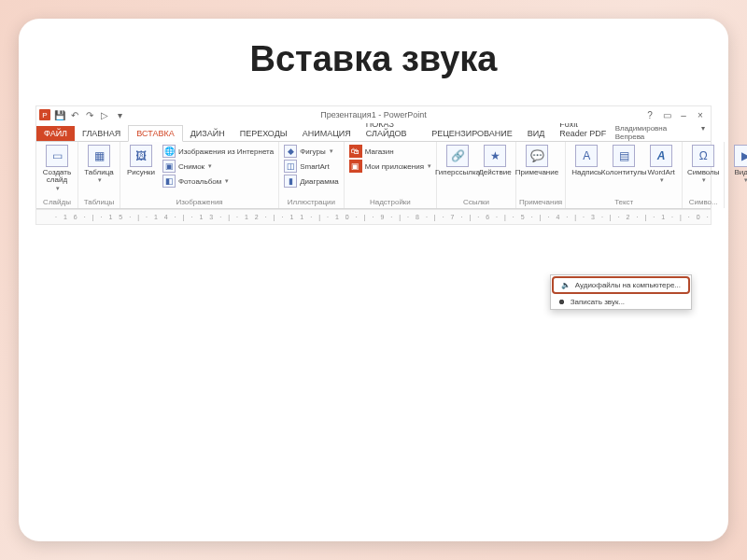 The height and width of the screenshot is (560, 747). What do you see at coordinates (99, 175) in the screenshot?
I see `group-tables: ▦ Таблица Таблицы` at bounding box center [99, 175].